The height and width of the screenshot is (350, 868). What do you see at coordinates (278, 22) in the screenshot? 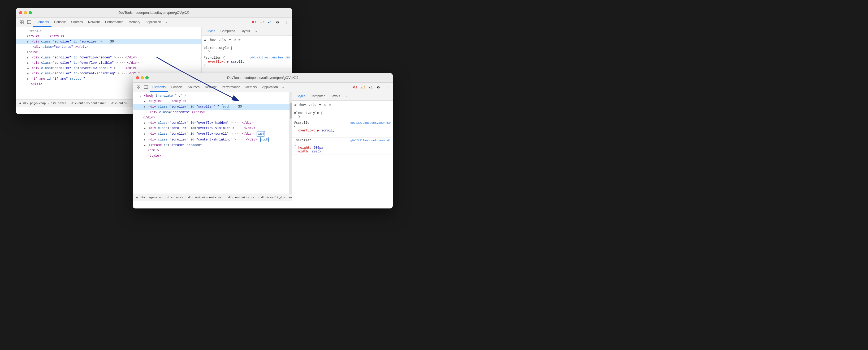
I see `gear-icon-1: ⚙` at bounding box center [278, 22].